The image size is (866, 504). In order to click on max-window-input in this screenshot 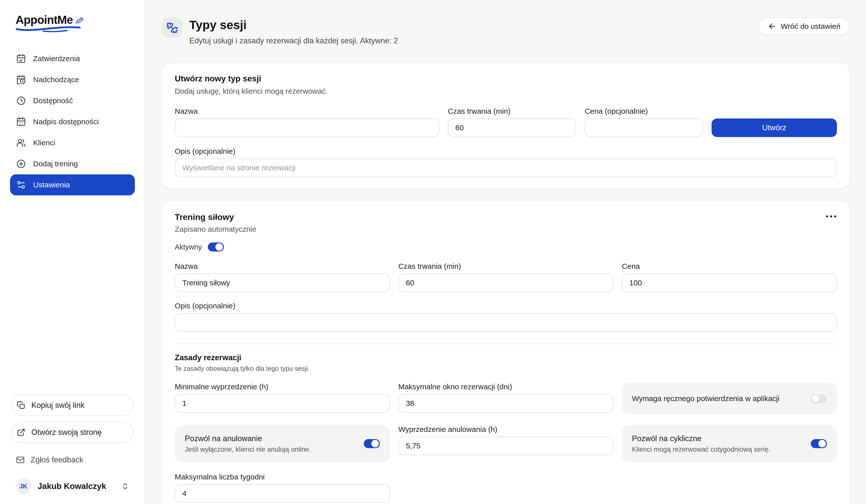, I will do `click(506, 403)`.